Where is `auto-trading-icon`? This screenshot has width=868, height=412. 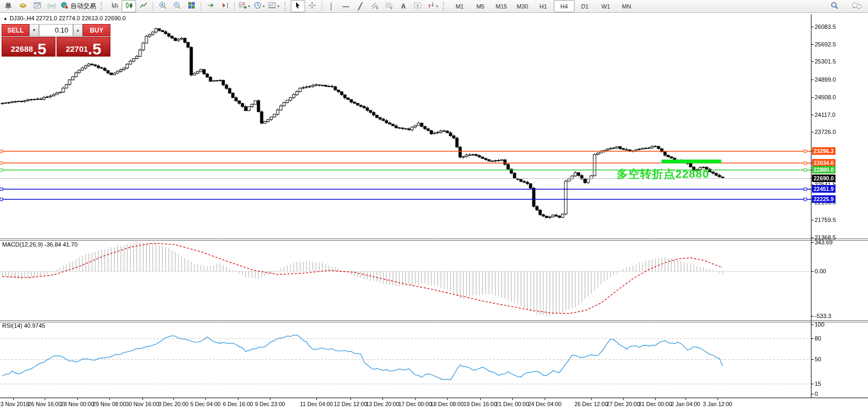 auto-trading-icon is located at coordinates (65, 6).